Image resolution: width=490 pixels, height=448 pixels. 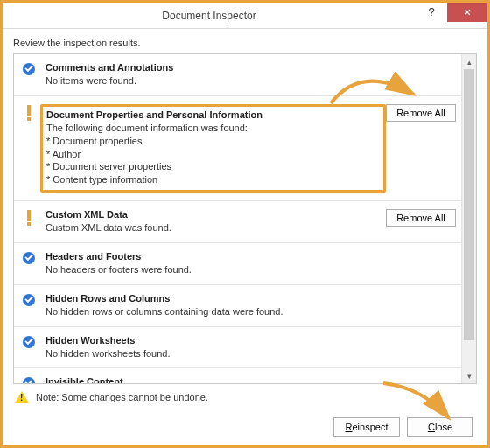 I want to click on close-button: Close, so click(x=440, y=427).